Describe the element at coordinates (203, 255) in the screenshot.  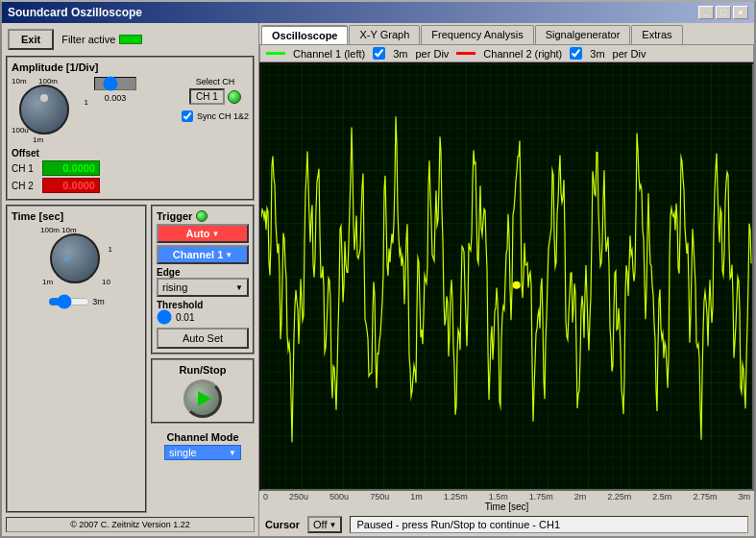
I see `trigger-channel-button: Channel 1 ▼` at that location.